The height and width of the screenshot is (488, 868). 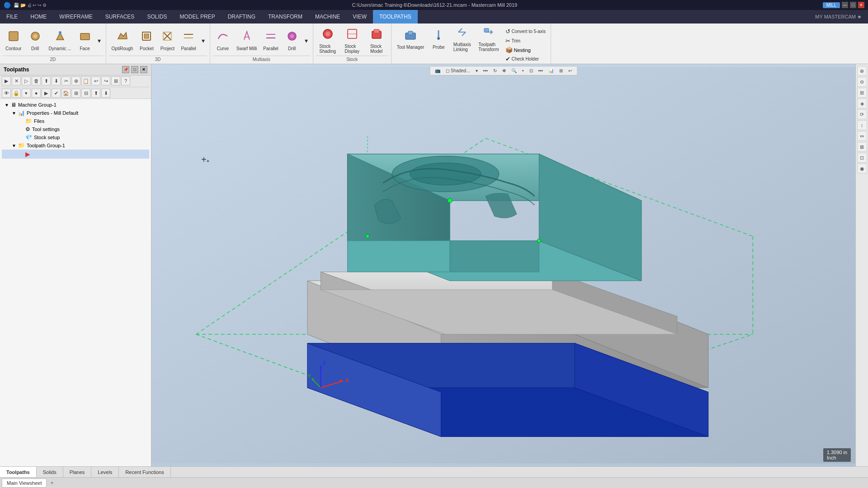 I want to click on ribbon-btn-convert-5axis: ↺ Convert to 5-axis, so click(x=525, y=32).